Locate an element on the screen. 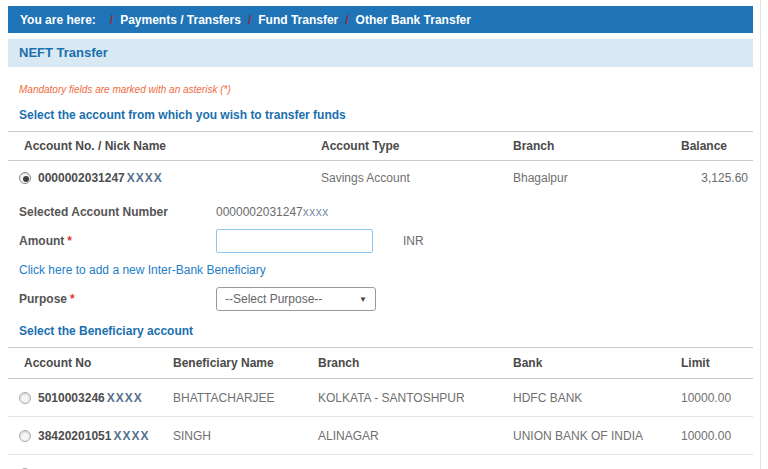 The width and height of the screenshot is (768, 469). table-header-row: Account No Beneficiary Name Branch Bank … is located at coordinates (380, 363).